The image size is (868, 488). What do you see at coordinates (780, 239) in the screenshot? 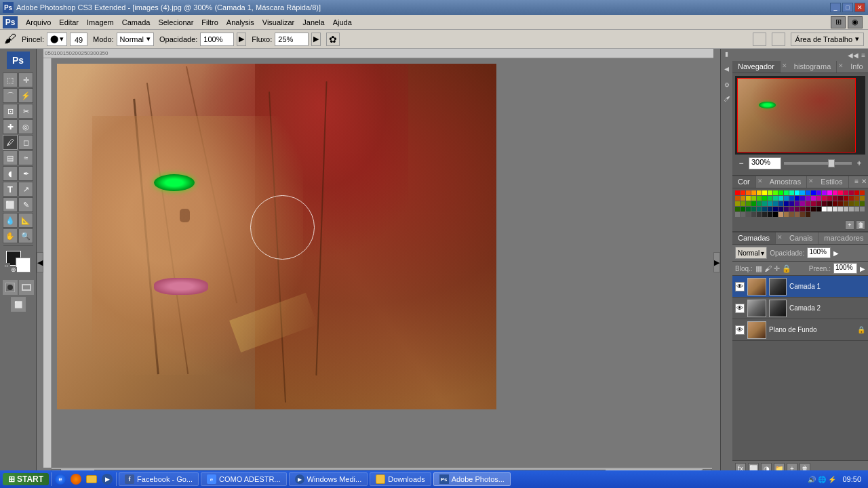
I see `tab-canais-close: ✕` at bounding box center [780, 239].